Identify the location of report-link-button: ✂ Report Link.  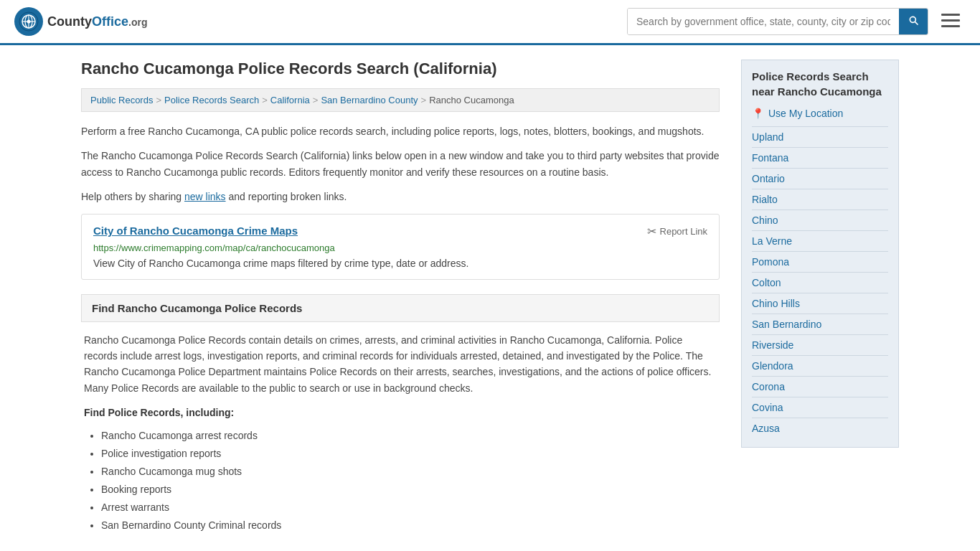
(677, 231).